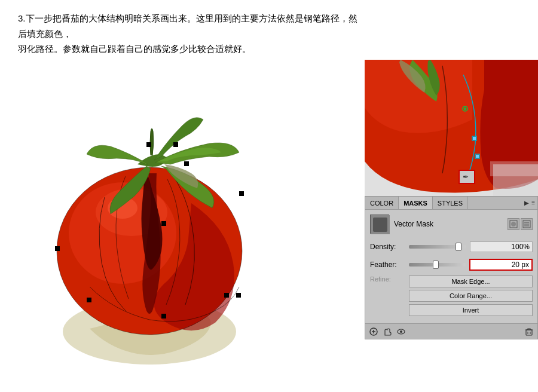 This screenshot has width=538, height=392. Describe the element at coordinates (502, 247) in the screenshot. I see `density-value: 100%` at that location.